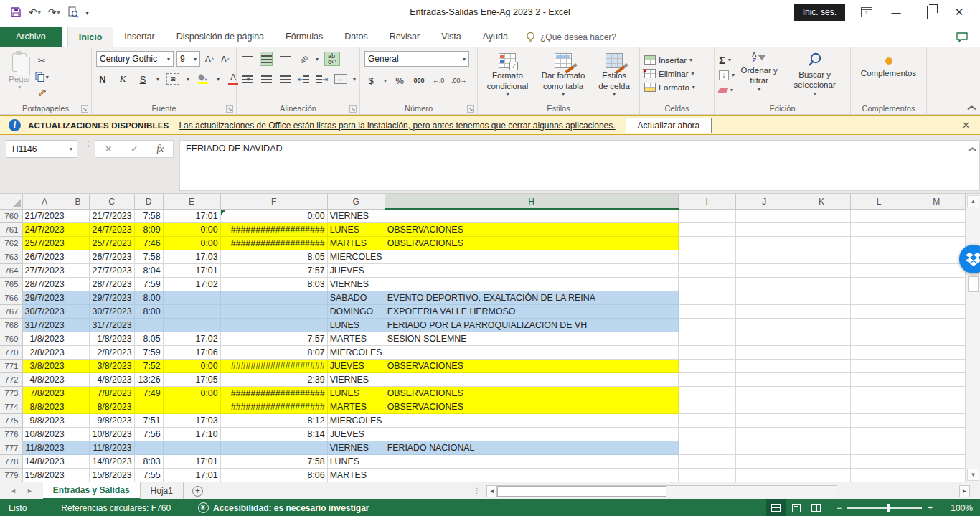  I want to click on ribbon-display-options-icon, so click(867, 12).